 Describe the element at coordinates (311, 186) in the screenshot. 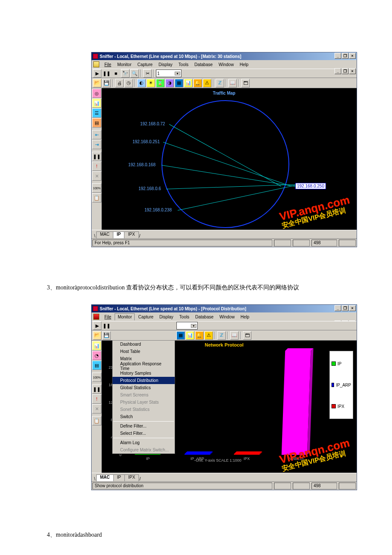

I see `node-target: 192.168.0.250` at that location.